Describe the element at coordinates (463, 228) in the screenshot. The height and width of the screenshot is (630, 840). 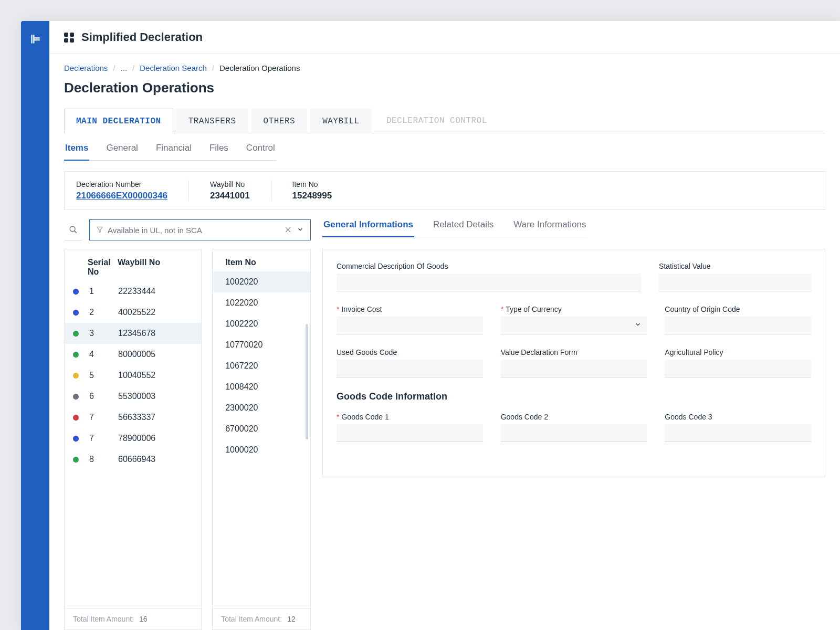
I see `detail-tab-related-details: Related Details` at that location.